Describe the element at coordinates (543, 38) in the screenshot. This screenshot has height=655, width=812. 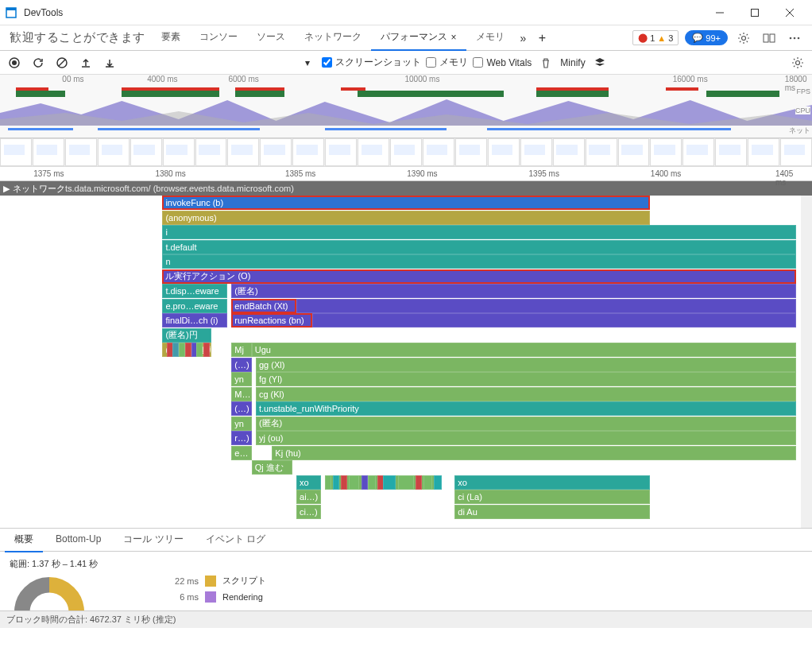
I see `add-tab-button: +` at that location.